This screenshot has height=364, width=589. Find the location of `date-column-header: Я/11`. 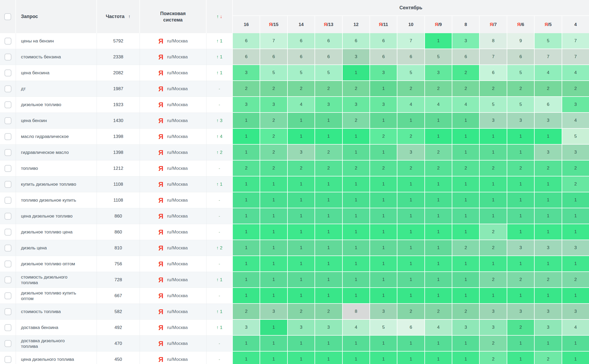

date-column-header: Я/11 is located at coordinates (383, 24).